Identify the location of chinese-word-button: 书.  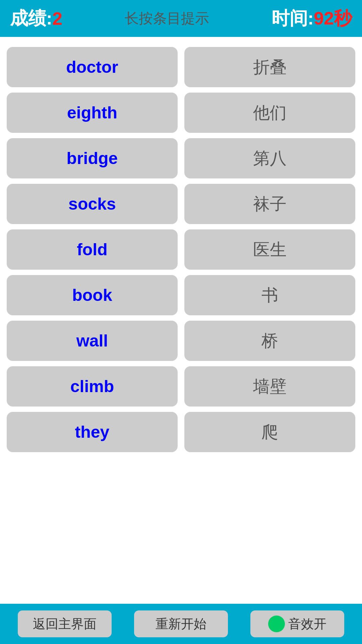
(270, 295).